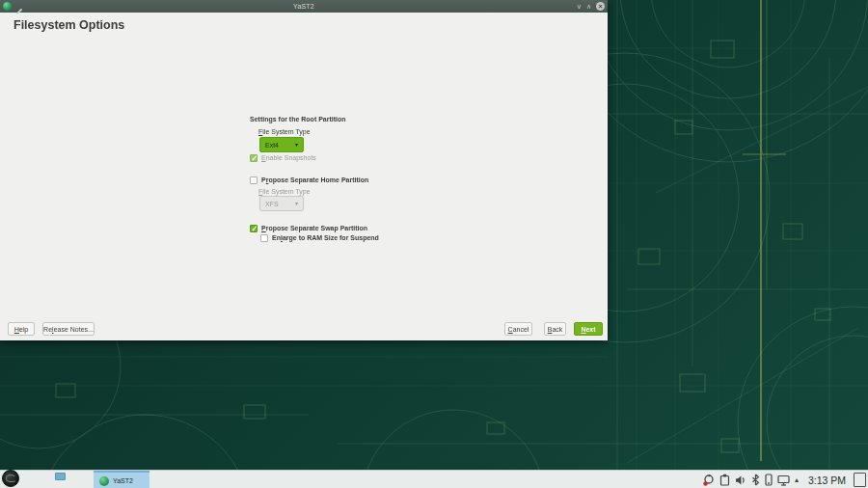 This screenshot has height=488, width=868. I want to click on volume-icon, so click(741, 480).